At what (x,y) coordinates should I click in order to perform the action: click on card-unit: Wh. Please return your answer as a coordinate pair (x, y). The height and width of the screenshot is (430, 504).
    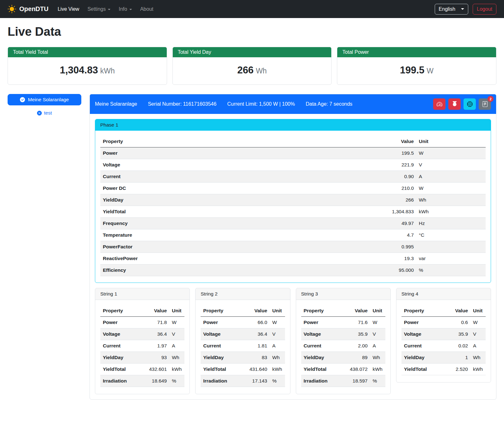
    Looking at the image, I should click on (261, 71).